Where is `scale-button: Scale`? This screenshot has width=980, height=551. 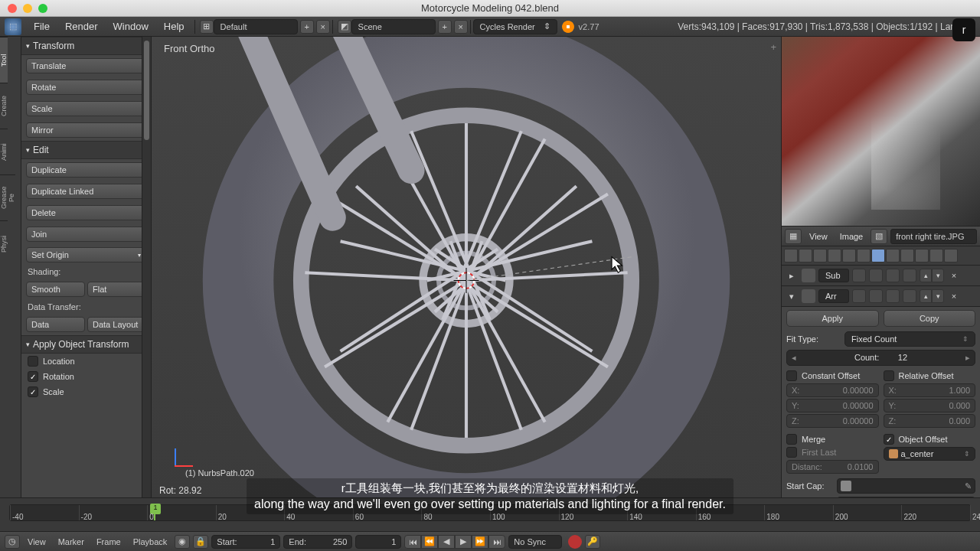
scale-button: Scale is located at coordinates (86, 109).